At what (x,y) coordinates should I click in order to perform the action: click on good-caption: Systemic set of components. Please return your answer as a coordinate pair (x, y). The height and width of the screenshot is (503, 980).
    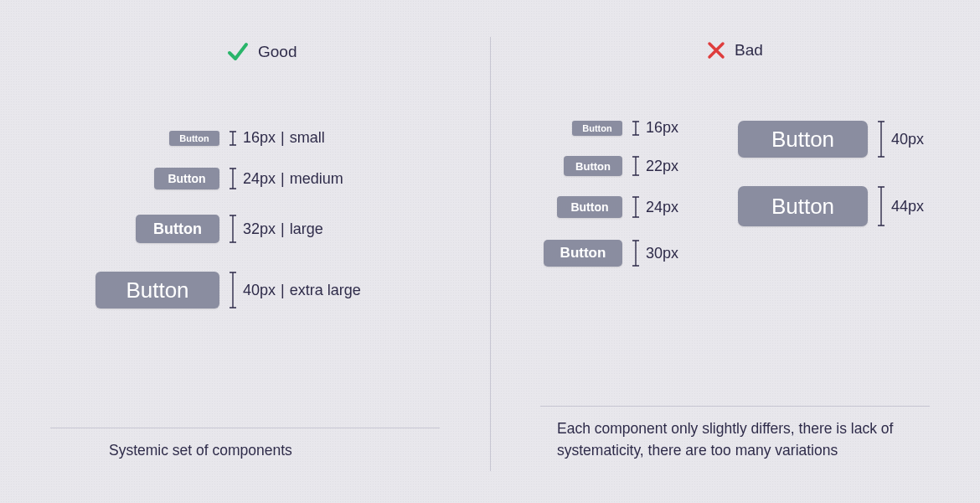
    Looking at the image, I should click on (275, 451).